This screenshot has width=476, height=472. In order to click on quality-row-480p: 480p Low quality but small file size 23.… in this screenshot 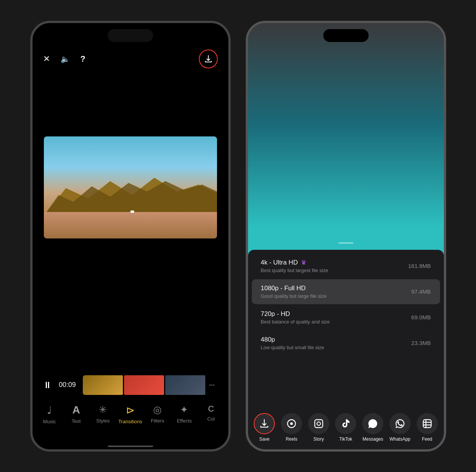, I will do `click(346, 343)`.